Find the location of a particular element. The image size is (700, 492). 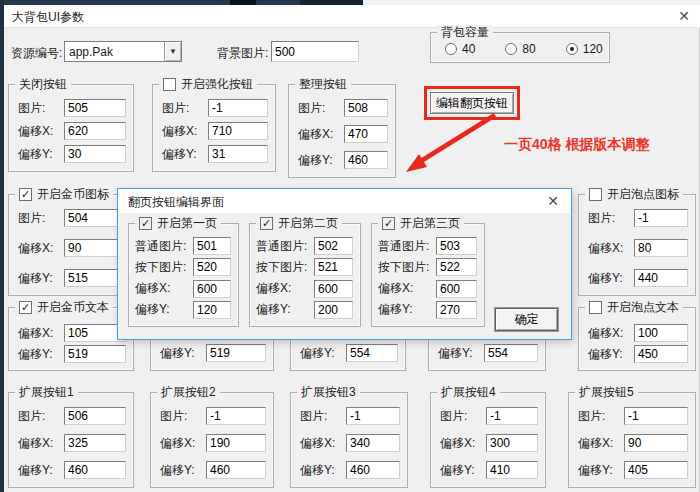

paodian-icon-checkbox is located at coordinates (596, 194).